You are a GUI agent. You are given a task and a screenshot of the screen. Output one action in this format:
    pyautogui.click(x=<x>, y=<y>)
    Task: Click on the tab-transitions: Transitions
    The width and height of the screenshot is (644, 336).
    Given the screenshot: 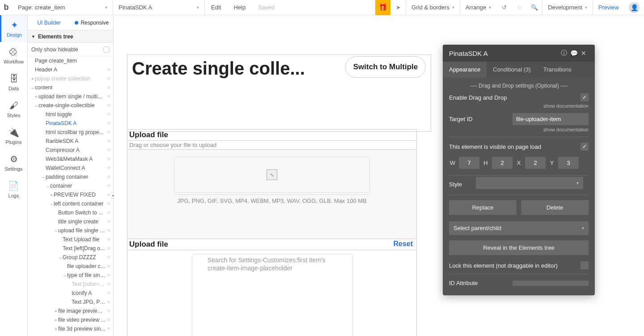 What is the action you would take?
    pyautogui.click(x=557, y=70)
    